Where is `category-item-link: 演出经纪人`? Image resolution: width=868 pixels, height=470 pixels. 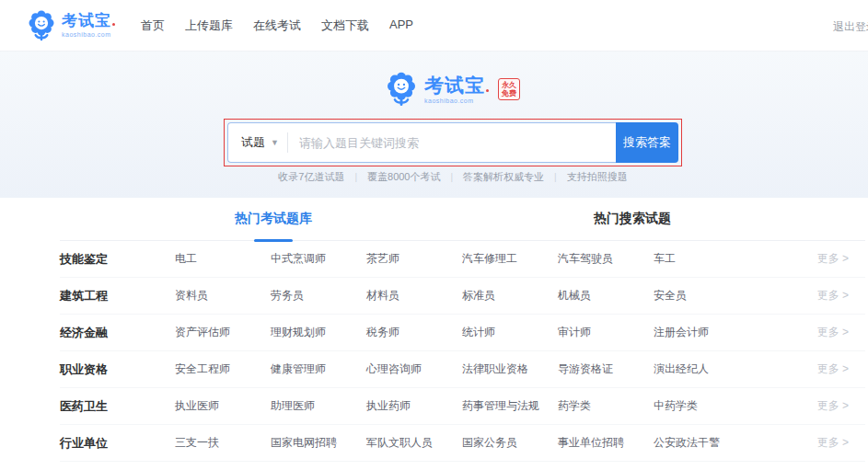
category-item-link: 演出经纪人 is located at coordinates (701, 370).